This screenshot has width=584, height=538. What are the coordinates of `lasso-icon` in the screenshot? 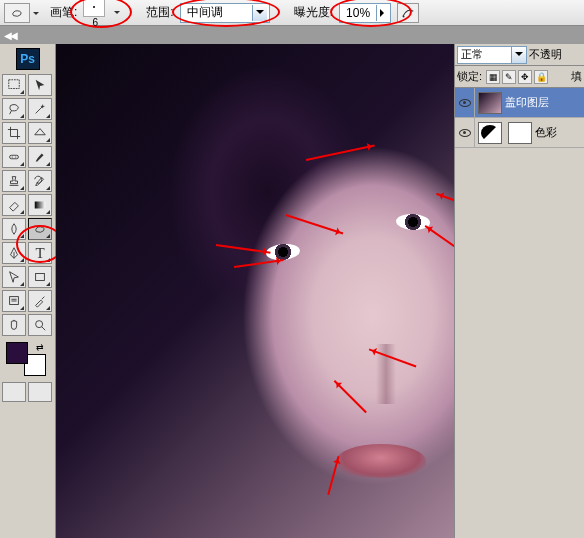 It's located at (14, 109).